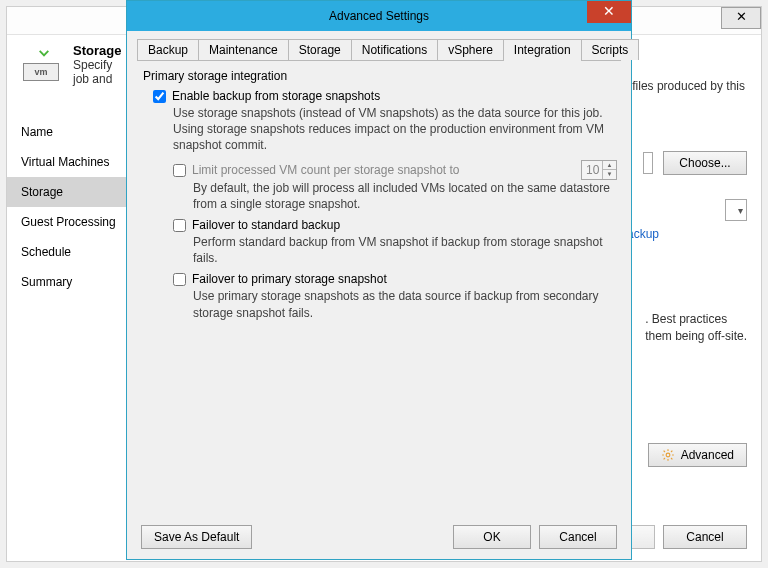 The width and height of the screenshot is (768, 568). What do you see at coordinates (578, 537) in the screenshot?
I see `dialog-cancel-button: Cancel` at bounding box center [578, 537].